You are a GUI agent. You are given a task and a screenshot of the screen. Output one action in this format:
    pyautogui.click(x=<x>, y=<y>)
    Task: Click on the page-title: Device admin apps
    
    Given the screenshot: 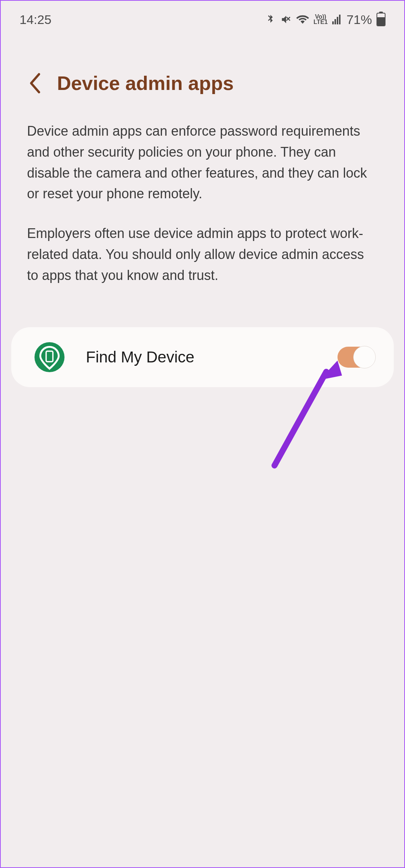 What is the action you would take?
    pyautogui.click(x=146, y=83)
    